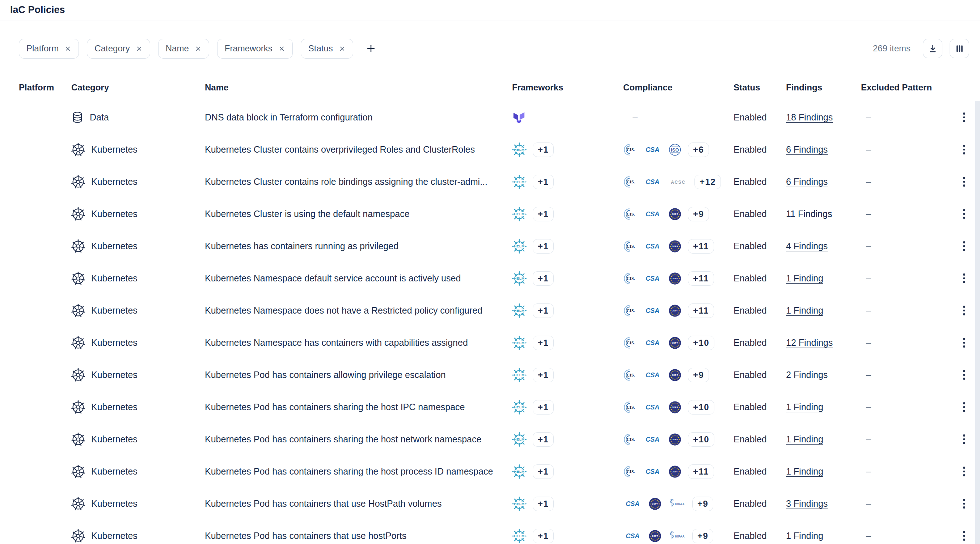  I want to click on add-filter-button, so click(371, 49).